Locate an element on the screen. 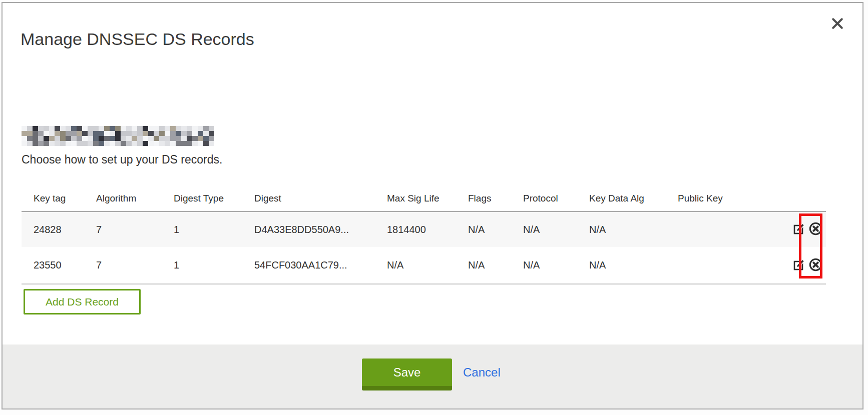 Image resolution: width=868 pixels, height=415 pixels. add-ds-record-button: Add DS Record is located at coordinates (82, 302).